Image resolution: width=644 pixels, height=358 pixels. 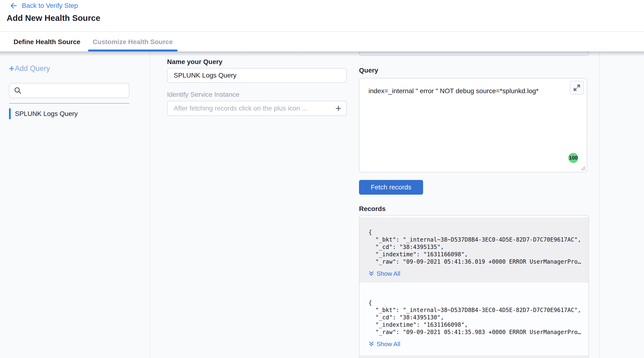 I want to click on service-instance-label: Identify Service Instance, so click(x=203, y=94).